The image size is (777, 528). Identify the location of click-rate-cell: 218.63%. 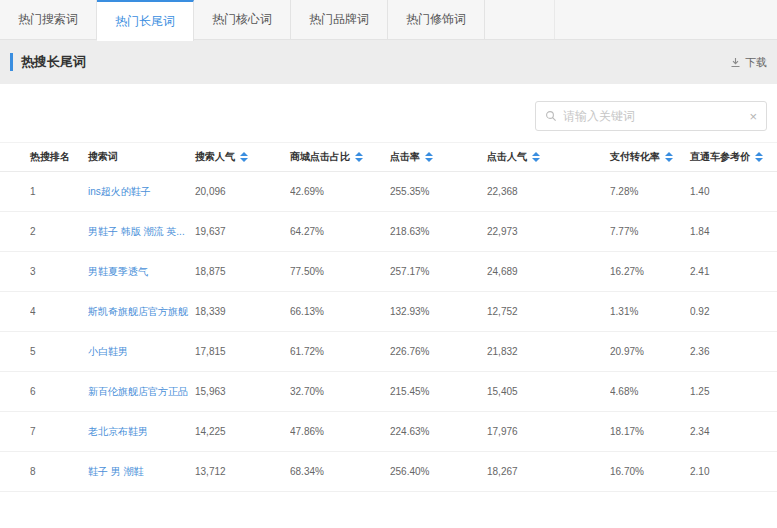
(438, 232).